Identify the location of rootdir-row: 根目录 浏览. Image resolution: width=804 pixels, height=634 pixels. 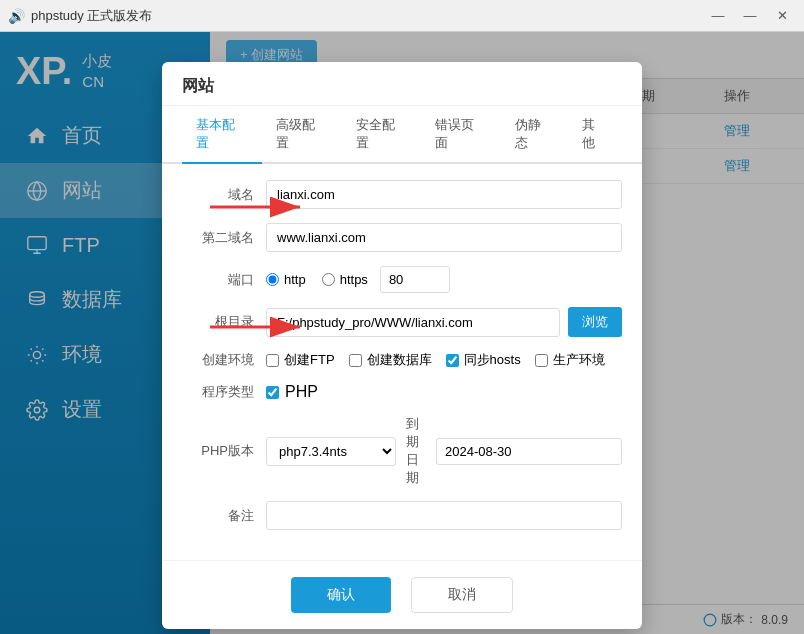
(402, 322).